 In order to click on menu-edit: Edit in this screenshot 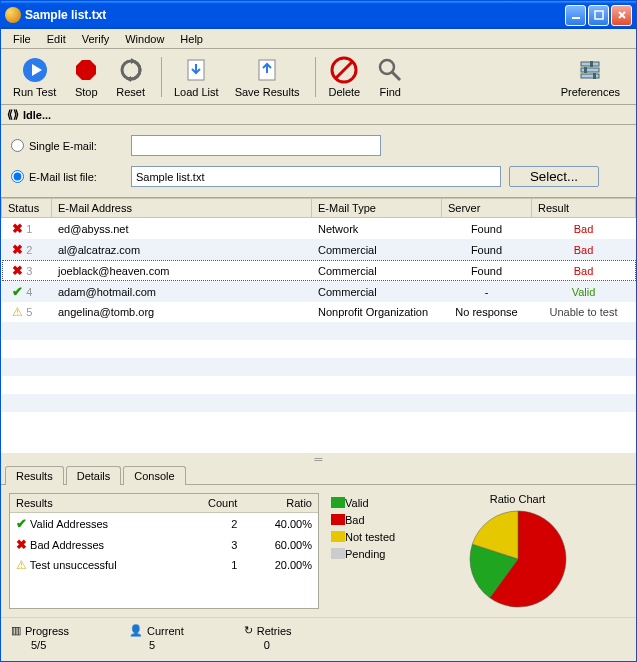, I will do `click(56, 39)`.